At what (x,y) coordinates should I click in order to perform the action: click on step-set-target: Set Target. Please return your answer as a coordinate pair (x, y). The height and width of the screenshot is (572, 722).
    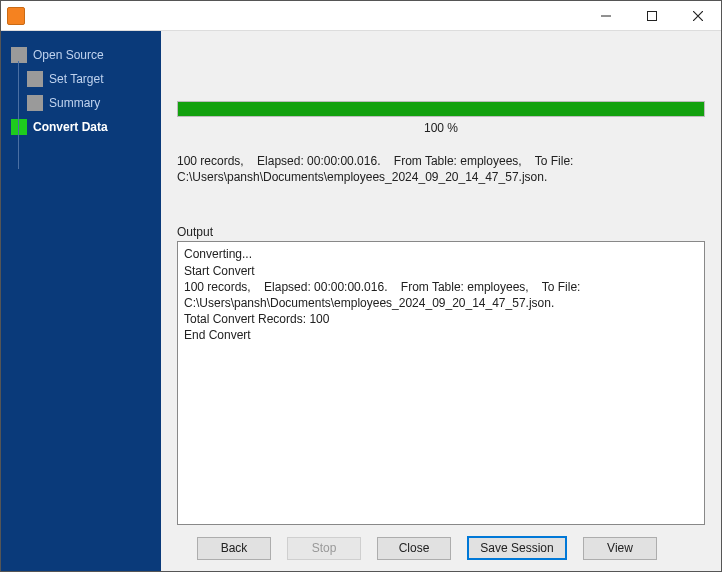
    Looking at the image, I should click on (81, 79).